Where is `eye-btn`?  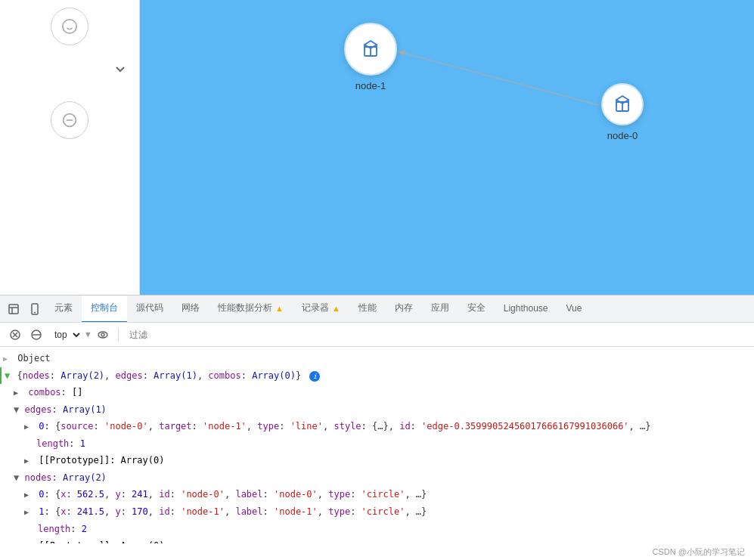
eye-btn is located at coordinates (103, 335).